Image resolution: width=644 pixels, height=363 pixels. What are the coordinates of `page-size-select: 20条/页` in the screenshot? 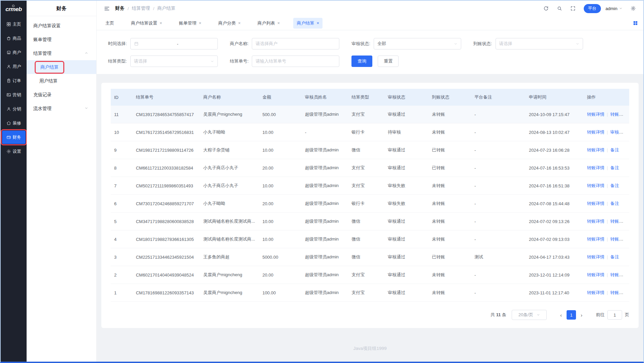 It's located at (529, 315).